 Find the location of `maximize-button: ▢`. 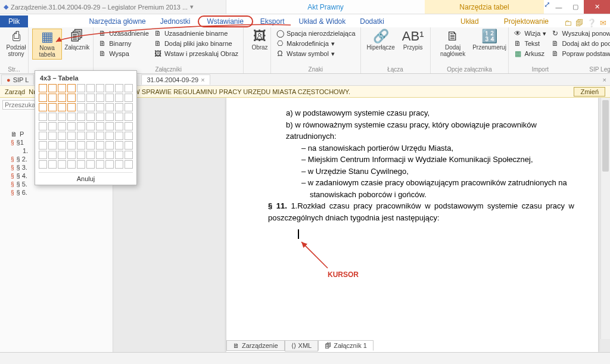

maximize-button: ▢ is located at coordinates (575, 7).